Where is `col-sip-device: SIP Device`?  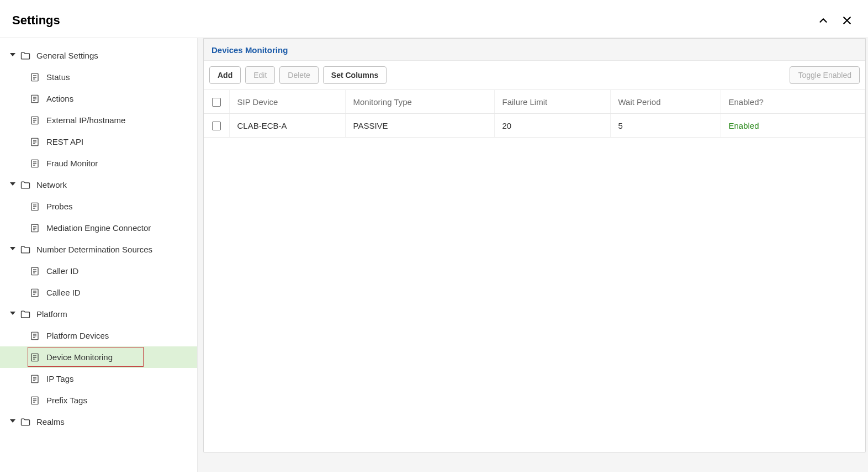 col-sip-device: SIP Device is located at coordinates (287, 102).